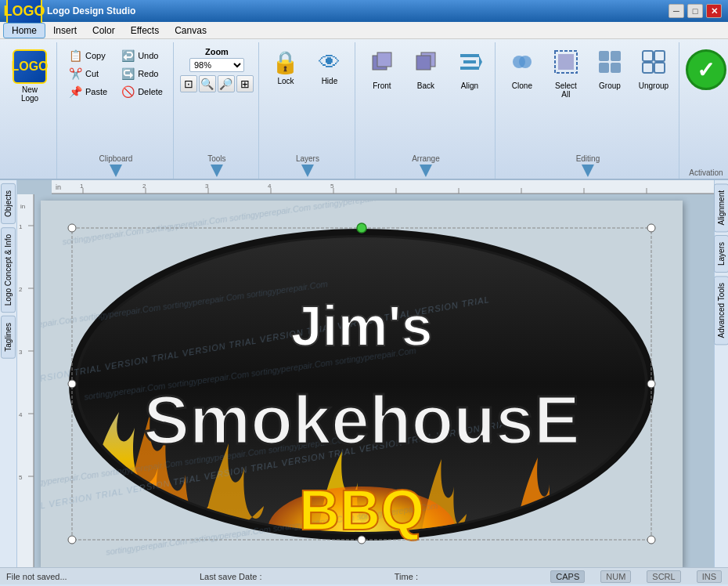  Describe the element at coordinates (589, 158) in the screenshot. I see `editing-label: Editing` at that location.